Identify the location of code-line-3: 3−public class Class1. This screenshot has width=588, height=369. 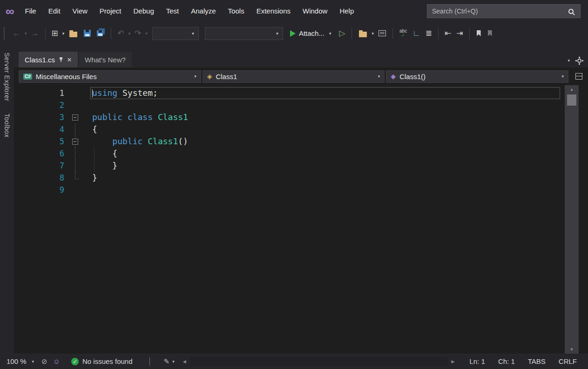
(290, 117).